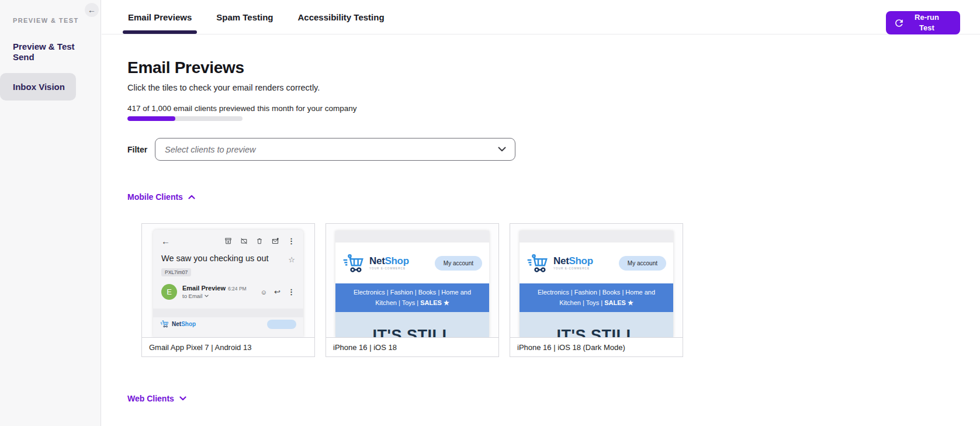 The image size is (980, 426). What do you see at coordinates (259, 241) in the screenshot?
I see `gmail-toolbar-icons: ⋮` at bounding box center [259, 241].